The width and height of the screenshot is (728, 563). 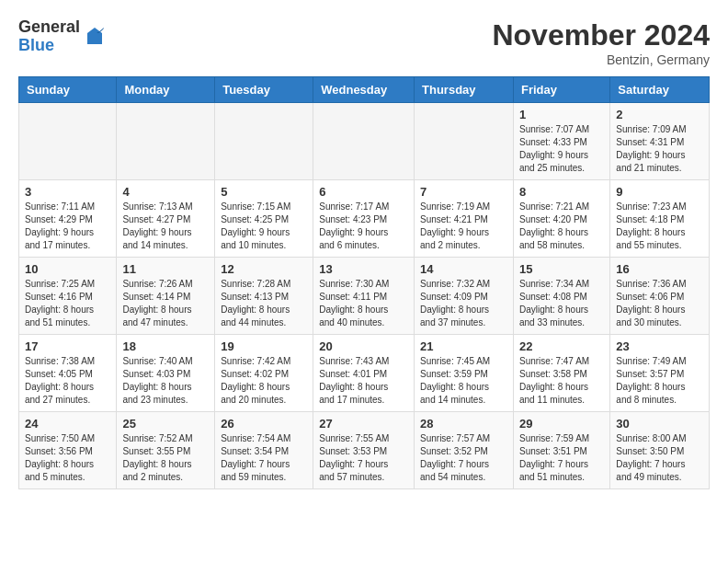 I want to click on day-info: Sunrise: 7:36 AM Sunset: 4:06 PM Dayligh…, so click(x=660, y=304).